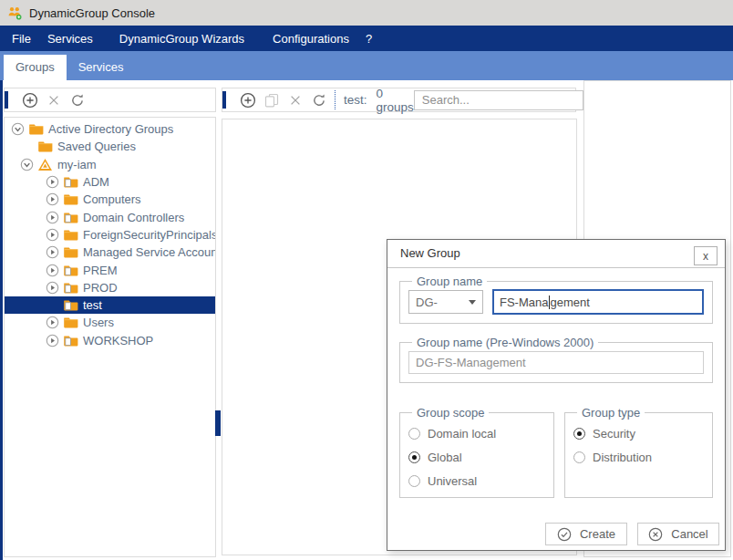 This screenshot has height=560, width=733. What do you see at coordinates (97, 146) in the screenshot?
I see `tree-item-label: Saved Queries` at bounding box center [97, 146].